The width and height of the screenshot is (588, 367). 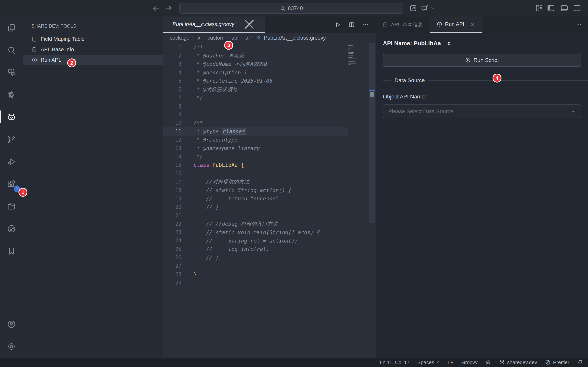 What do you see at coordinates (269, 157) in the screenshot?
I see `code-line: 14 */` at bounding box center [269, 157].